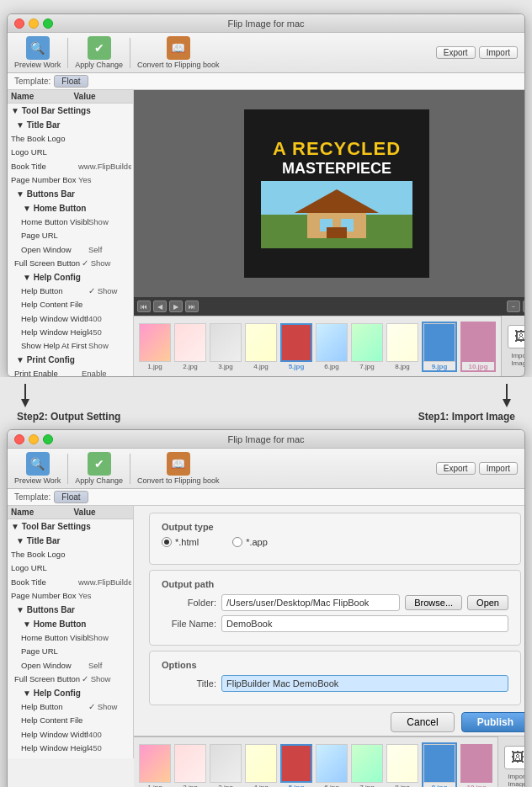 The height and width of the screenshot is (787, 532). Describe the element at coordinates (71, 152) in the screenshot. I see `tree-logo-url: Logo URL` at that location.